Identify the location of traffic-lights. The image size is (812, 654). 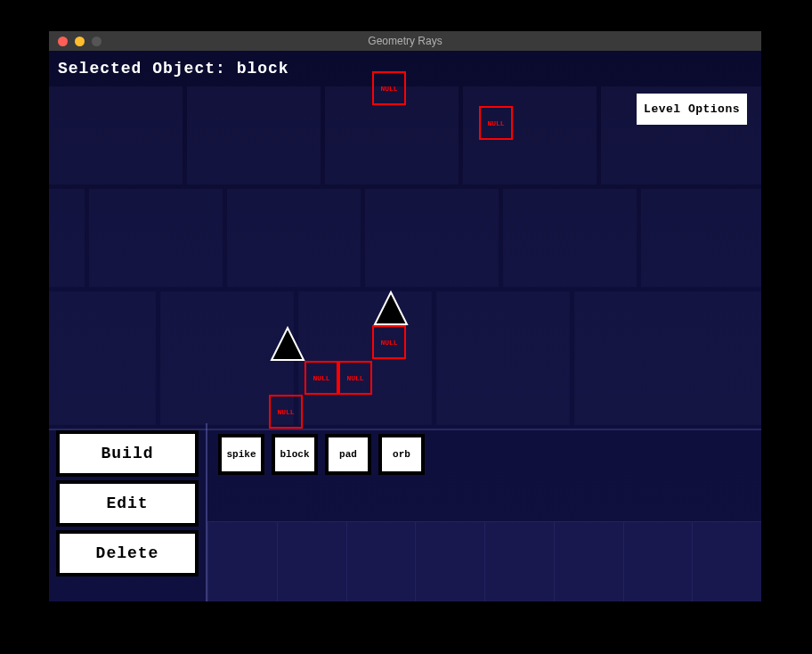
(75, 41).